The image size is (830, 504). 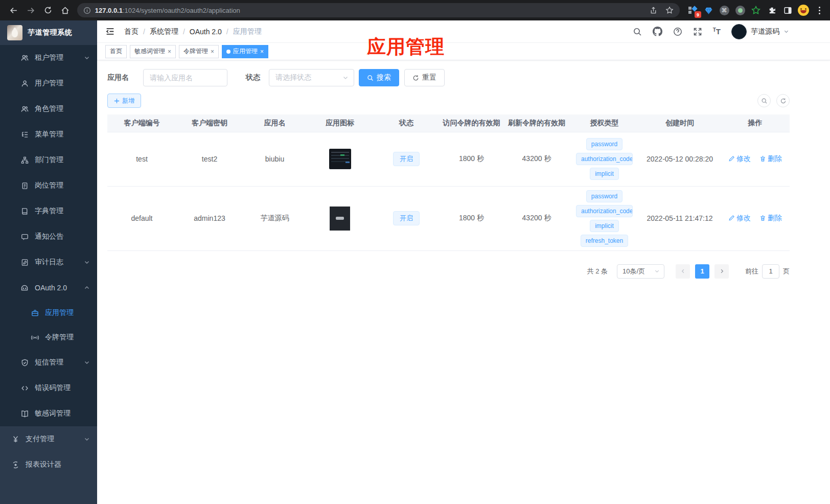 I want to click on tab-token: 令牌管理 ×, so click(x=199, y=52).